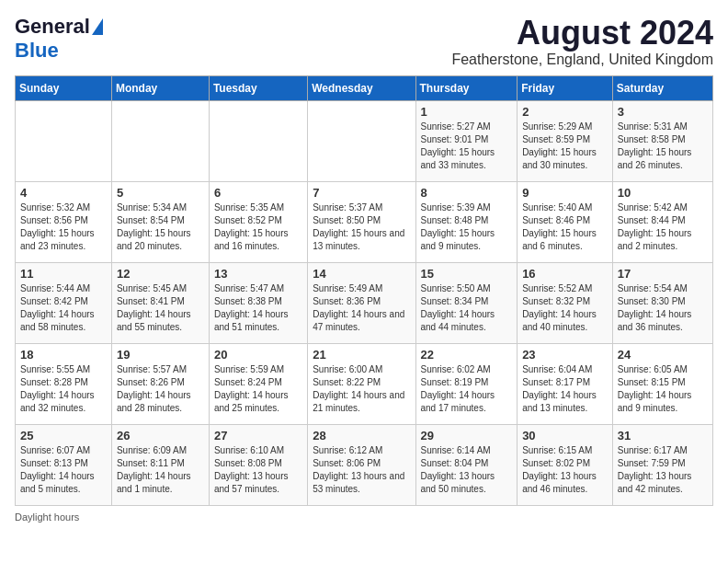 The width and height of the screenshot is (728, 563). I want to click on day-number: 14, so click(361, 274).